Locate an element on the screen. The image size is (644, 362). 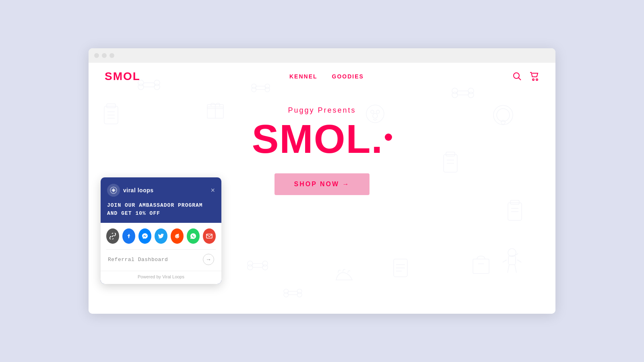
email-icon is located at coordinates (209, 236).